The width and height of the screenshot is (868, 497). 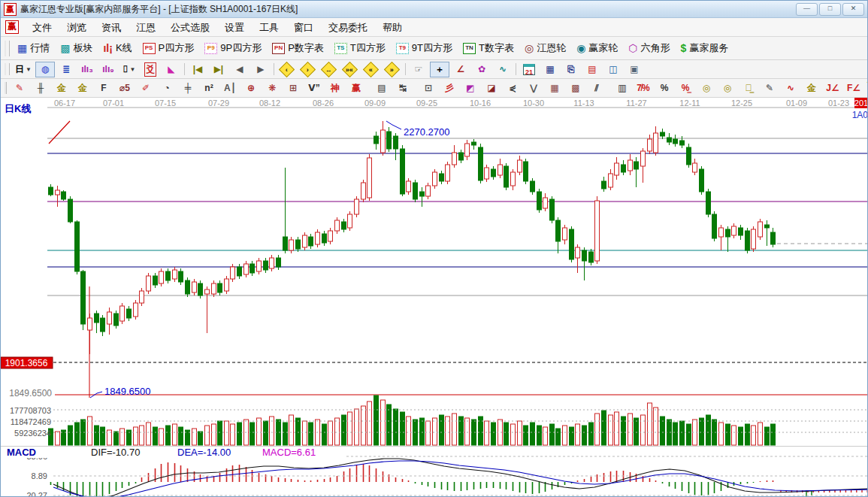 I want to click on sectors-button: ▩板块, so click(x=77, y=48).